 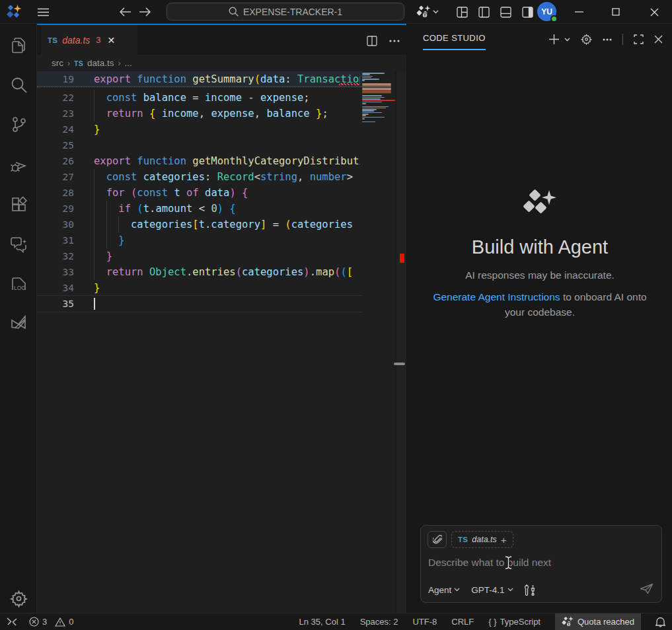 I want to click on code-line-35: 35, so click(x=200, y=304).